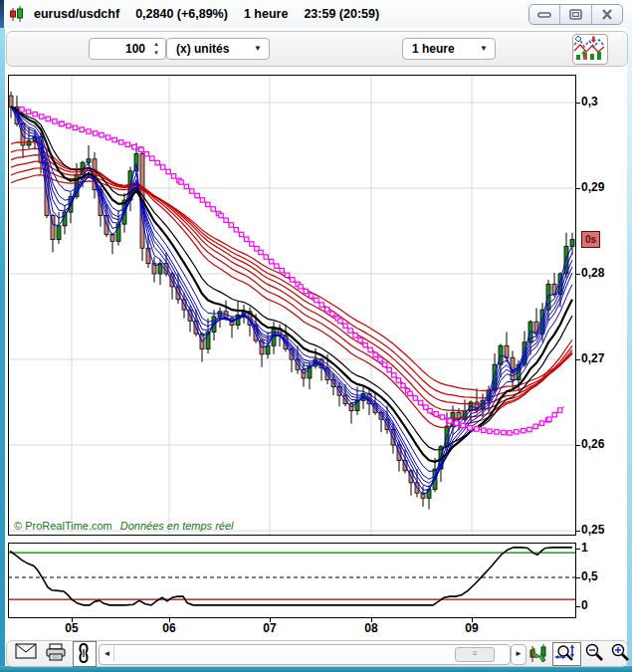 Image resolution: width=632 pixels, height=672 pixels. Describe the element at coordinates (85, 654) in the screenshot. I see `link-charts-toggle` at that location.